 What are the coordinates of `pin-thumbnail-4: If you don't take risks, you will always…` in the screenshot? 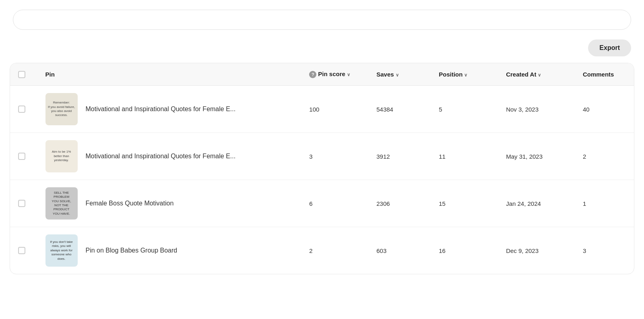 It's located at (62, 251).